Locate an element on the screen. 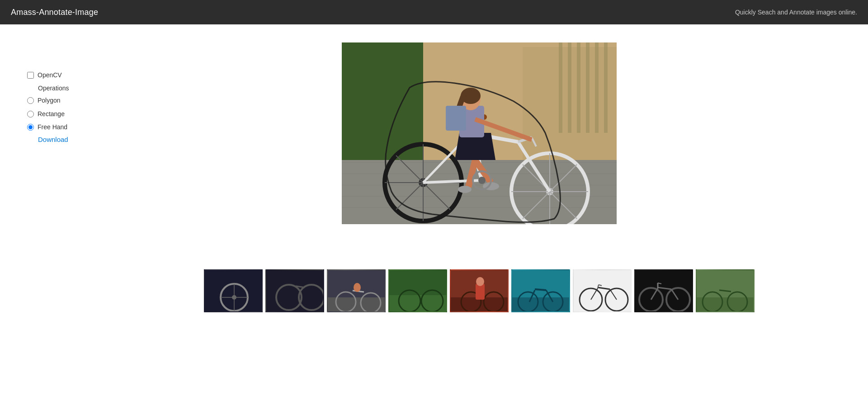 This screenshot has width=868, height=409. freehand-radio-label: Free Hand is located at coordinates (58, 127).